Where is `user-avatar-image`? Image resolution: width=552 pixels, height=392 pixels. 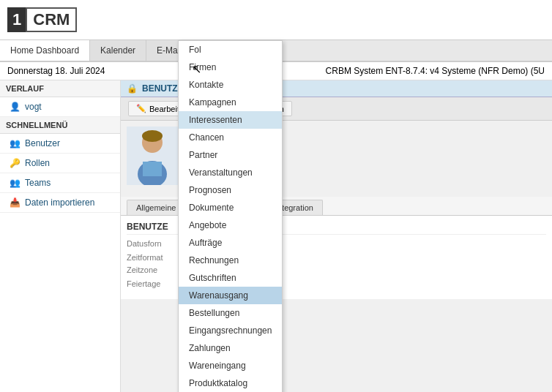
user-avatar-image is located at coordinates (152, 156).